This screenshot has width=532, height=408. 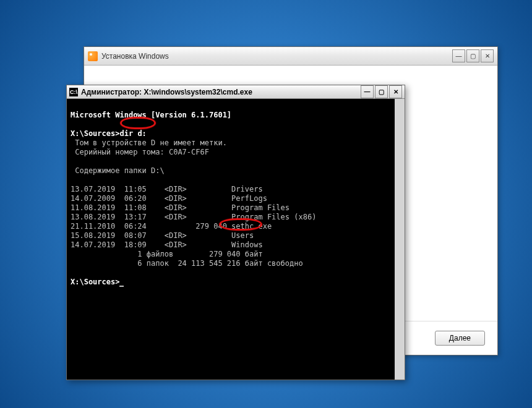 What do you see at coordinates (167, 189) in the screenshot?
I see `dir-entry: 13.07.2019 11:05 <DIR> Drivers` at bounding box center [167, 189].